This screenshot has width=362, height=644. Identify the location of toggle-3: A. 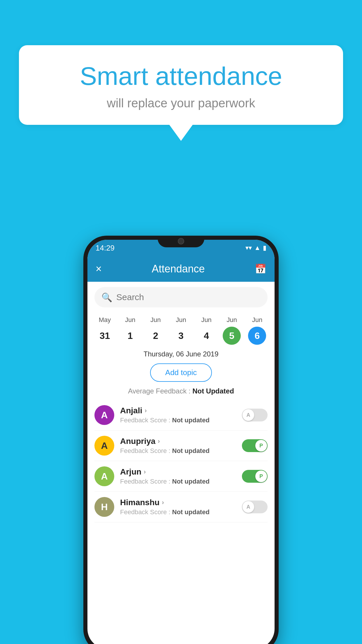
(255, 507).